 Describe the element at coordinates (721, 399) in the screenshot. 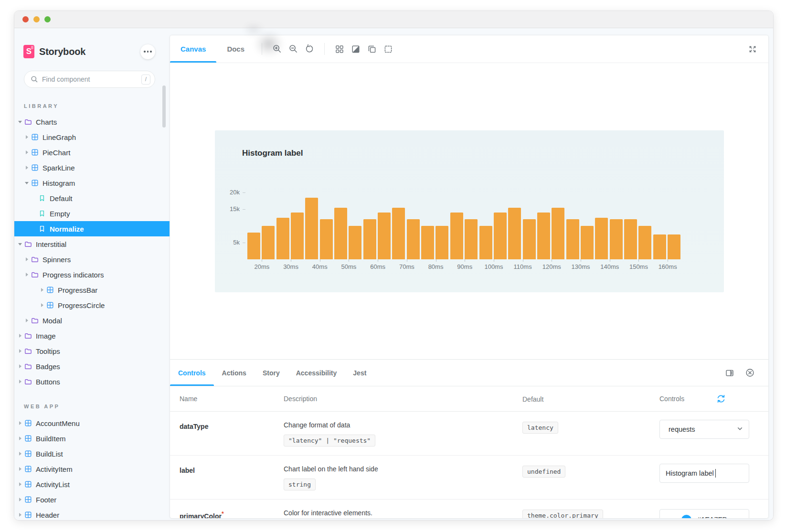

I see `sync-icon` at that location.